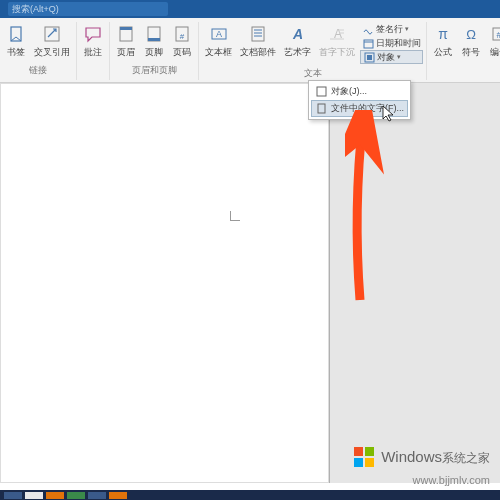  Describe the element at coordinates (93, 34) in the screenshot. I see `comment-icon` at that location.